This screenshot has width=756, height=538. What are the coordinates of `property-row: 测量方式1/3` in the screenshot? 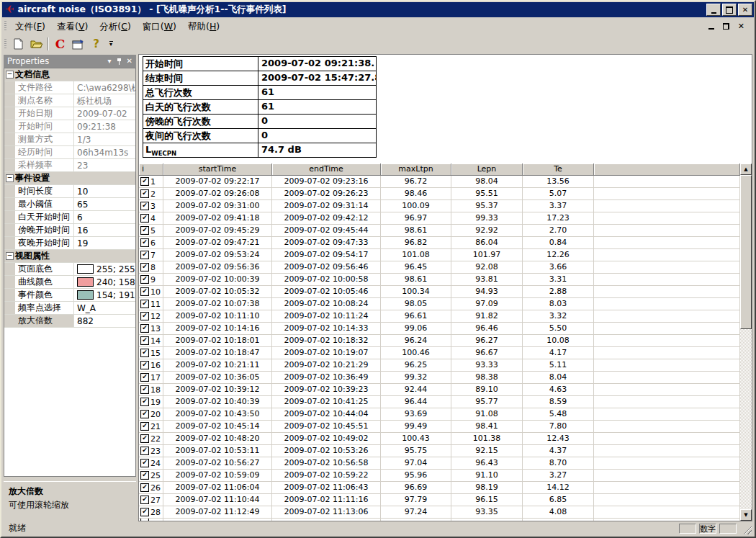 It's located at (70, 140).